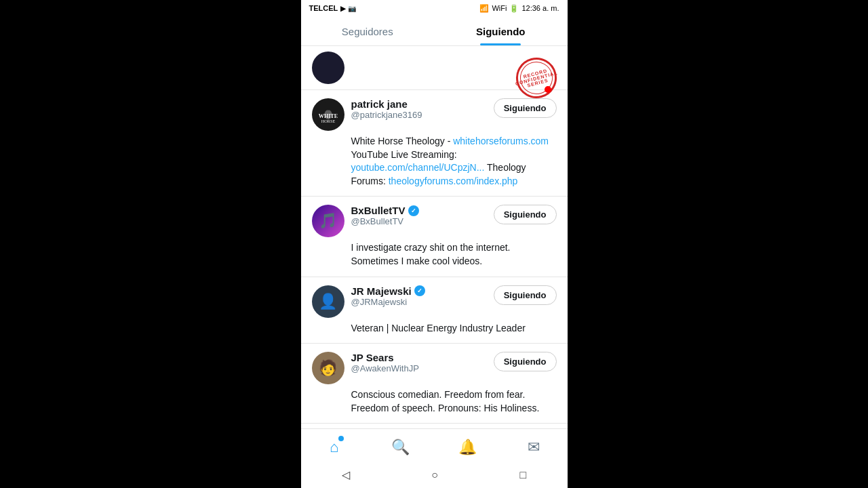  Describe the element at coordinates (500, 141) in the screenshot. I see `bio-link-1: whitehorseforums.com` at that location.